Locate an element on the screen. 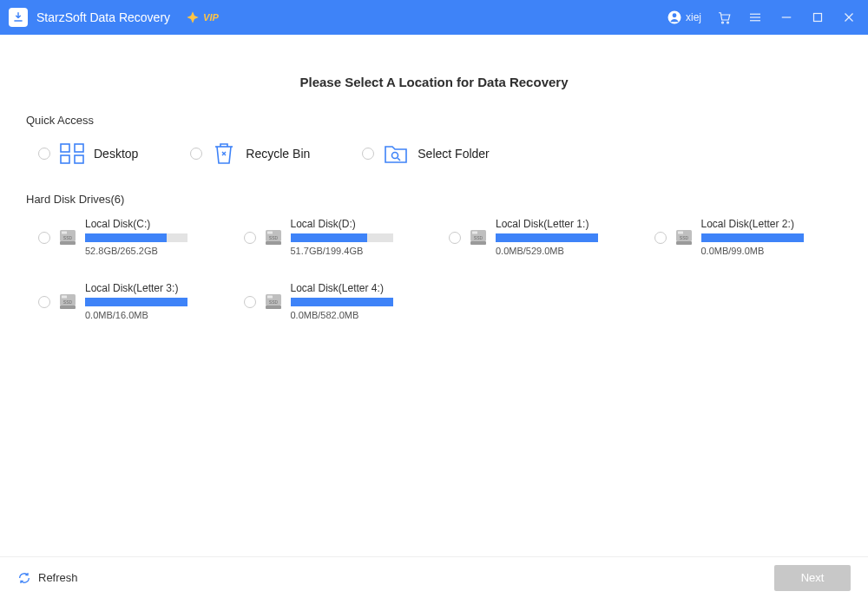  minimize-button is located at coordinates (786, 17).